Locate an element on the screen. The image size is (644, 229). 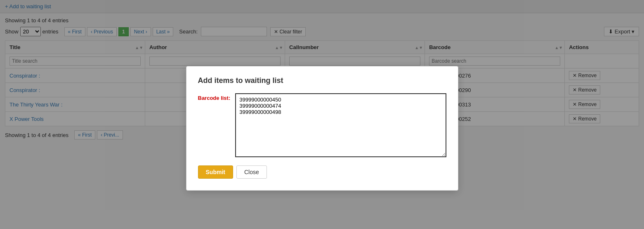
modal-title: Add items to waiting list is located at coordinates (322, 81).